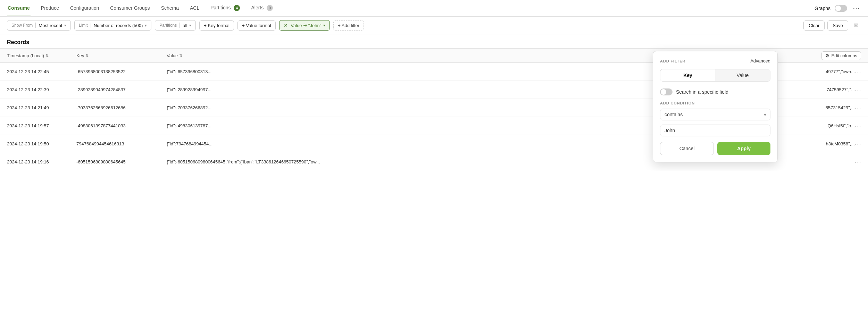 The image size is (868, 322). Describe the element at coordinates (42, 144) in the screenshot. I see `cell-timestamp: 2024-12-23 14:19:50` at that location.